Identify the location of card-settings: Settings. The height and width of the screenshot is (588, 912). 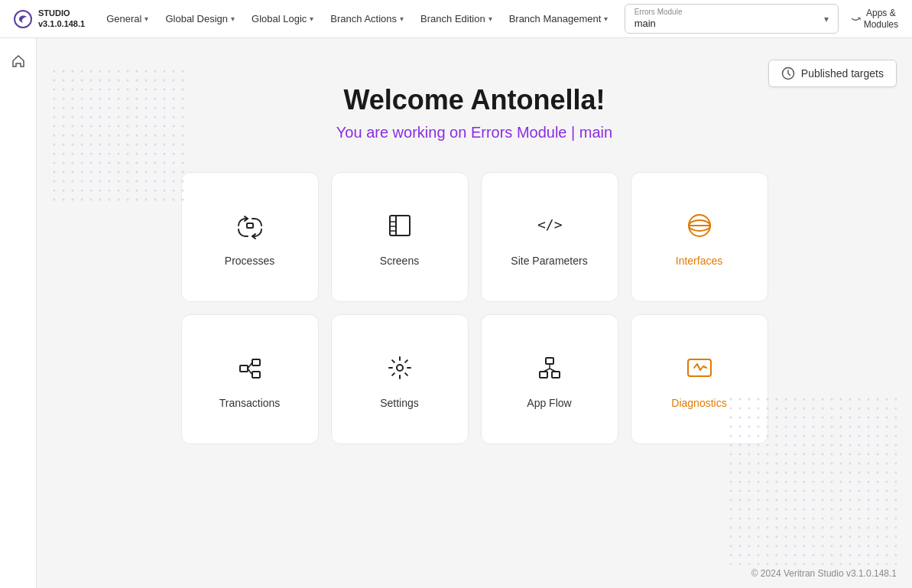
(400, 379).